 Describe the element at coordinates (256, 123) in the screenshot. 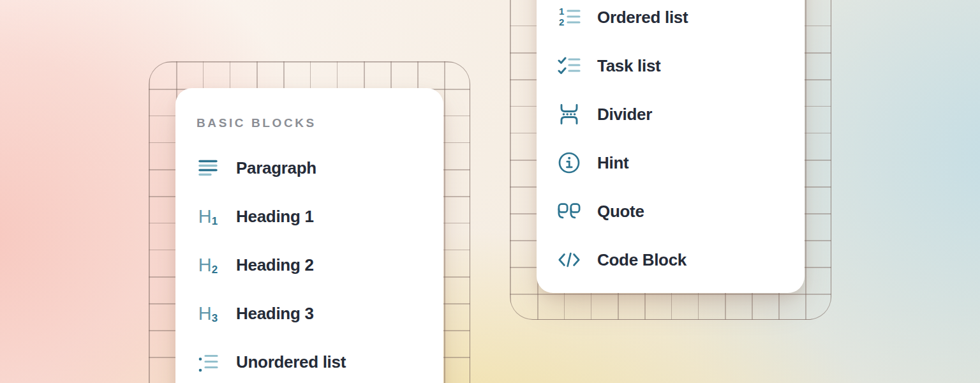

I see `basic-blocks-section-label: BASIC BLOCKS` at that location.